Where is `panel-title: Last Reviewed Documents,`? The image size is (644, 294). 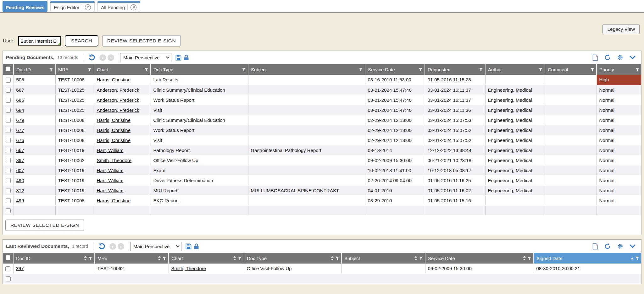 panel-title: Last Reviewed Documents, is located at coordinates (38, 246).